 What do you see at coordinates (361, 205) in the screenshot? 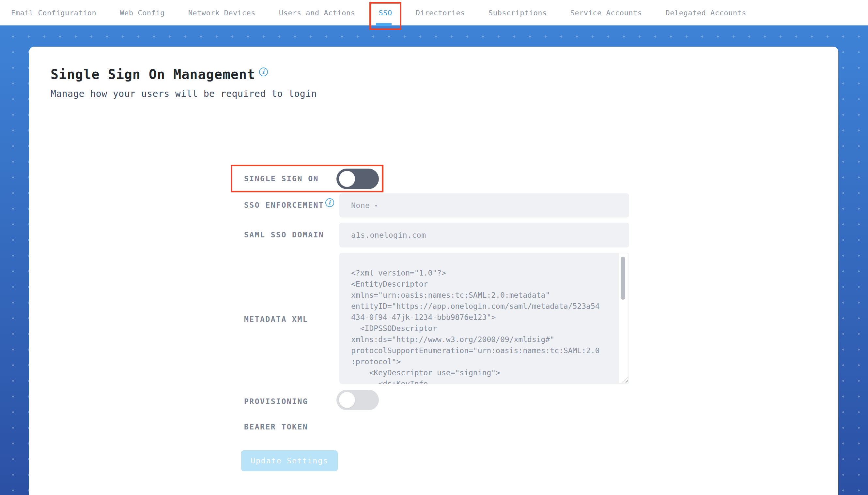
I see `sso-enforcement-value: None` at bounding box center [361, 205].